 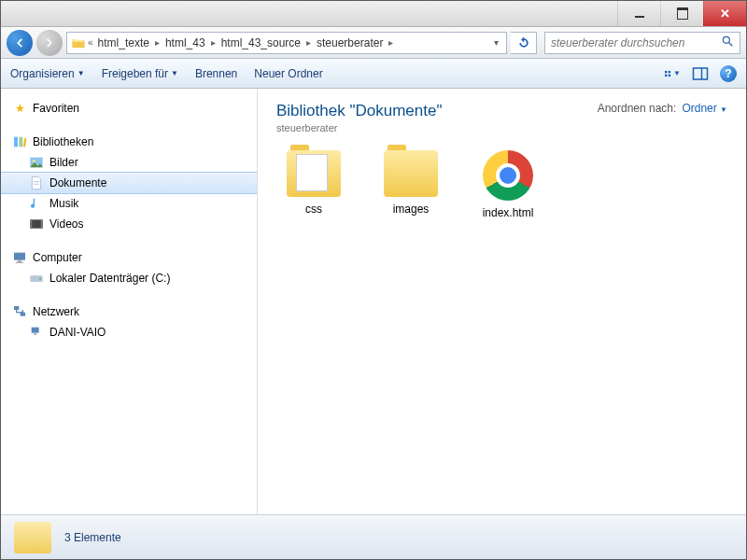 I want to click on titlebar, so click(x=374, y=14).